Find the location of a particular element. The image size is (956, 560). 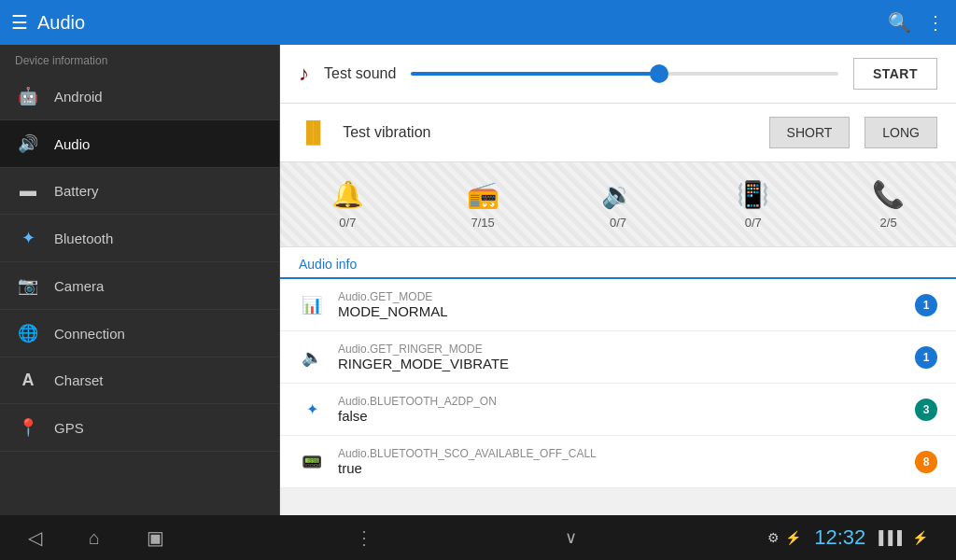

get-mode-key: Audio.GET_MODE is located at coordinates (620, 297).